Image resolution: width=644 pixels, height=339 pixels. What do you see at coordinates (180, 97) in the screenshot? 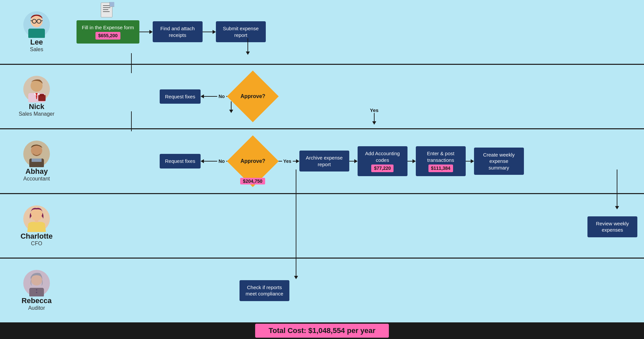
I see `nick-request-fixes-box: Request fixes` at bounding box center [180, 97].